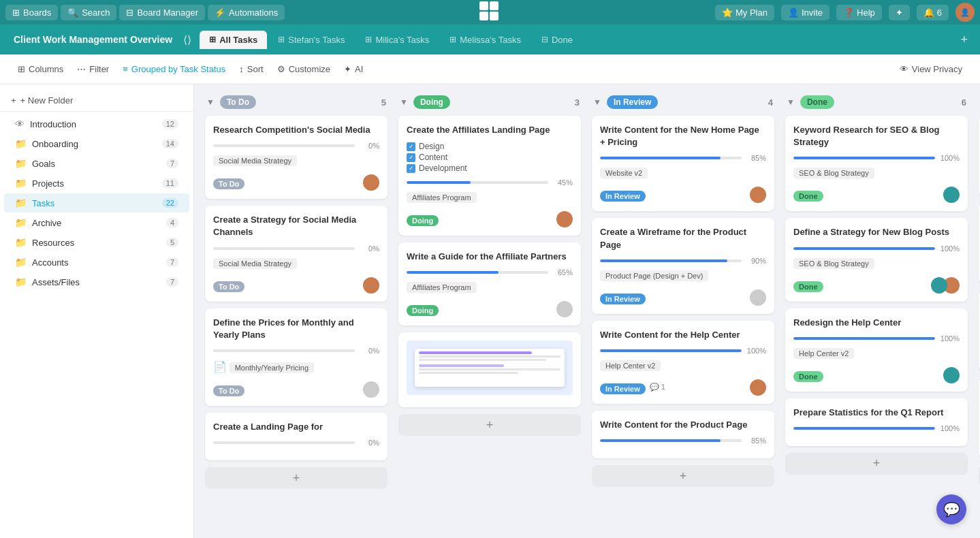 The height and width of the screenshot is (538, 980). Describe the element at coordinates (844, 12) in the screenshot. I see `nav-right-area: ⭐ My Plan 👤 Invite ❓ Help ✦ 🔔 6 👤` at that location.